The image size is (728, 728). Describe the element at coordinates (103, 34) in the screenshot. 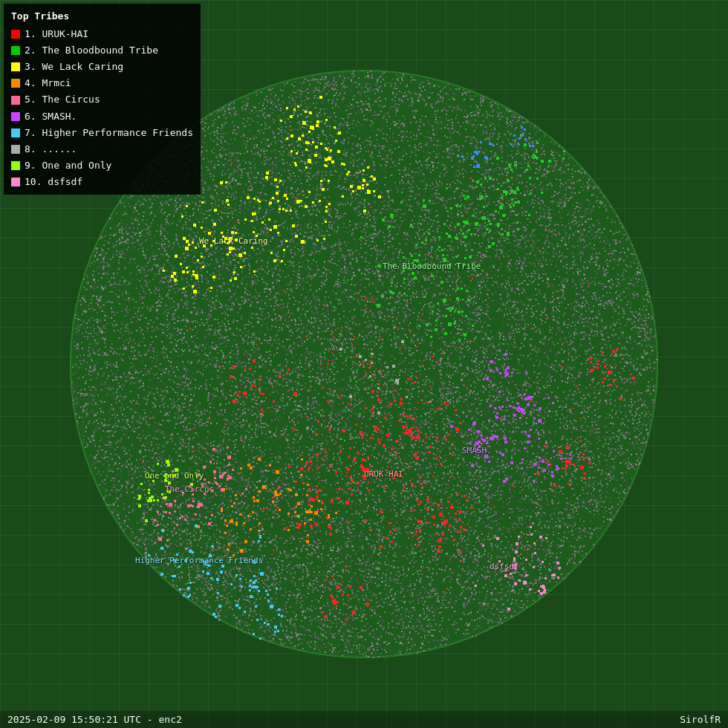

I see `legend-item: 1. URUK-HAI` at that location.